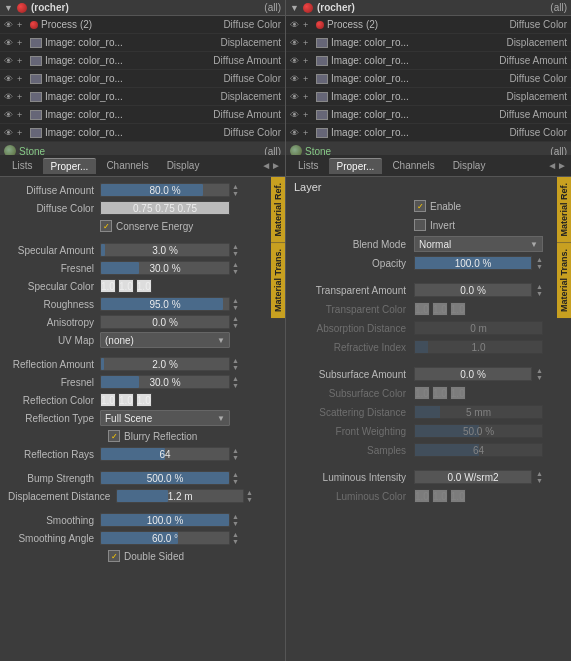 This screenshot has width=571, height=661. Describe the element at coordinates (165, 340) in the screenshot. I see `uv-map-dropdown: (none) ▼` at that location.